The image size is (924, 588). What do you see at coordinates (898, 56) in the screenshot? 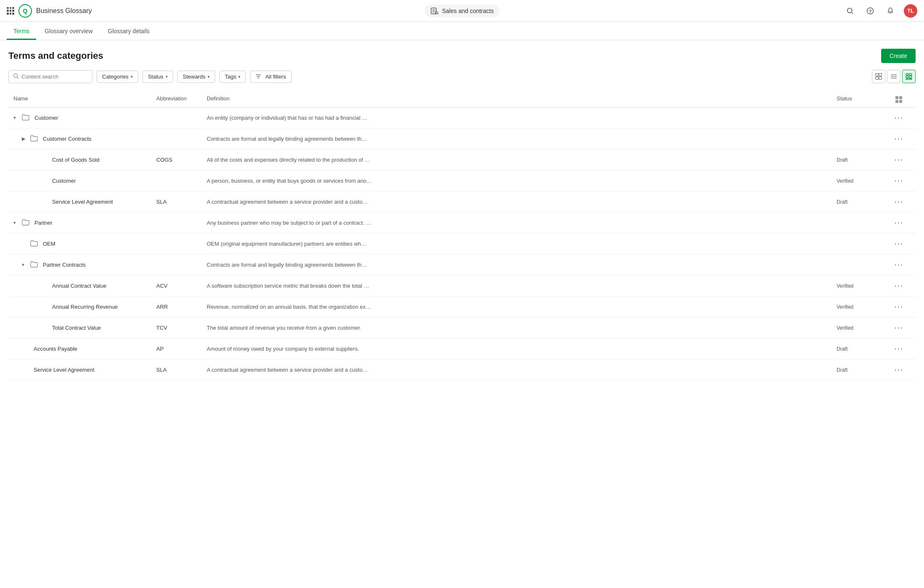
I see `create-button: Create` at bounding box center [898, 56].